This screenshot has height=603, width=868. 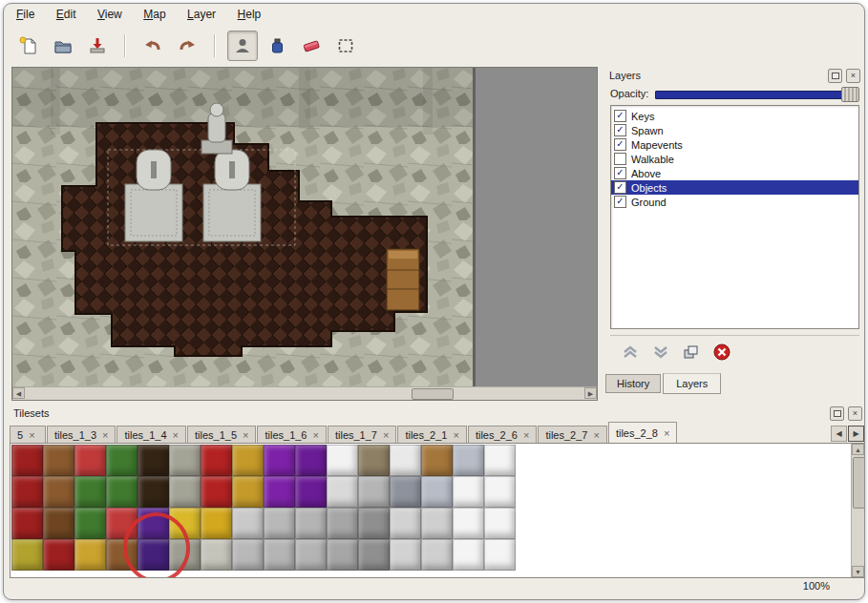 I want to click on tileset-tab-5: 5 ×, so click(x=28, y=434).